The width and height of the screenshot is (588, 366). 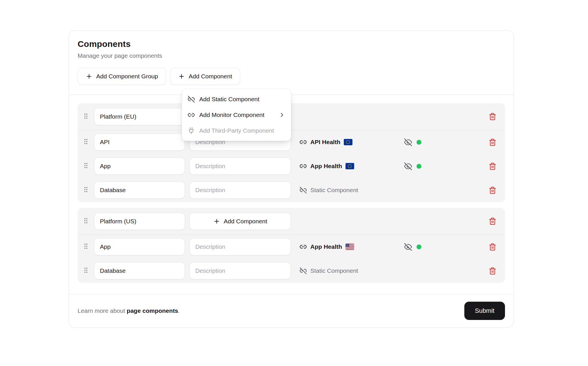 I want to click on monitor-label: API Health, so click(x=325, y=142).